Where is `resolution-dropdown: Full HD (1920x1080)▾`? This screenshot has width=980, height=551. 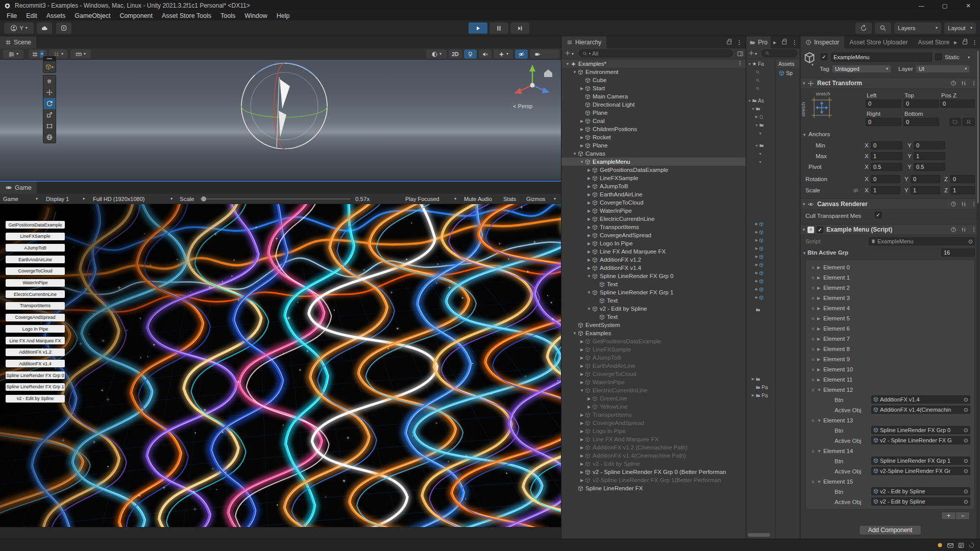
resolution-dropdown: Full HD (1920x1080)▾ is located at coordinates (133, 199).